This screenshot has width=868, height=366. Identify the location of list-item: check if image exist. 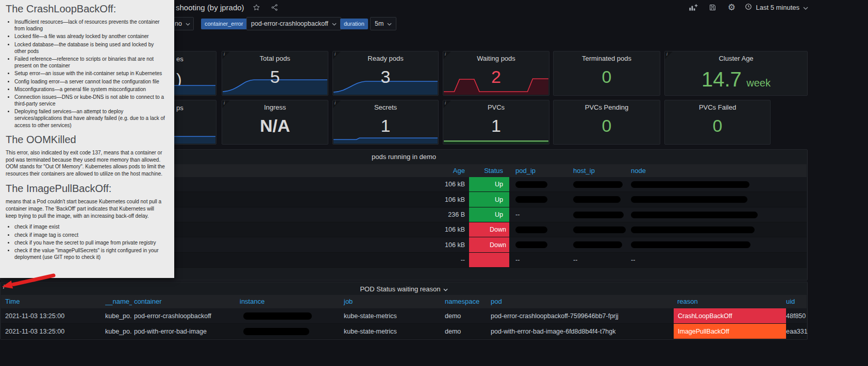
(91, 226).